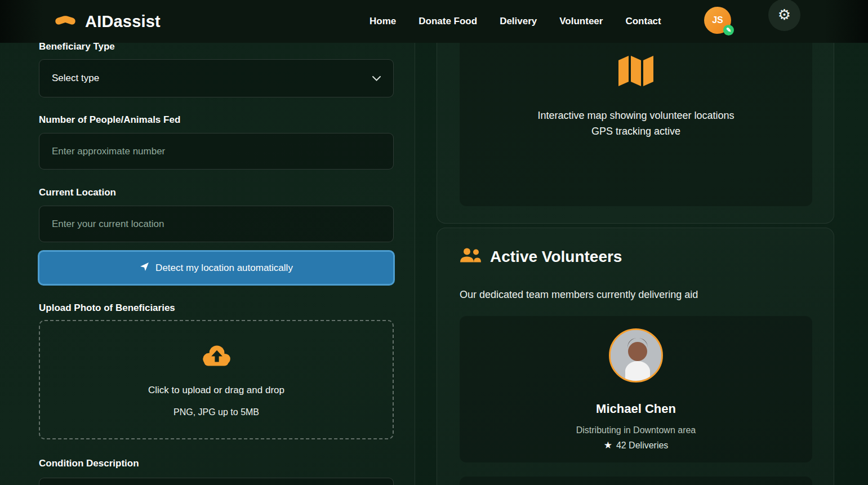  I want to click on people-fed-input, so click(216, 151).